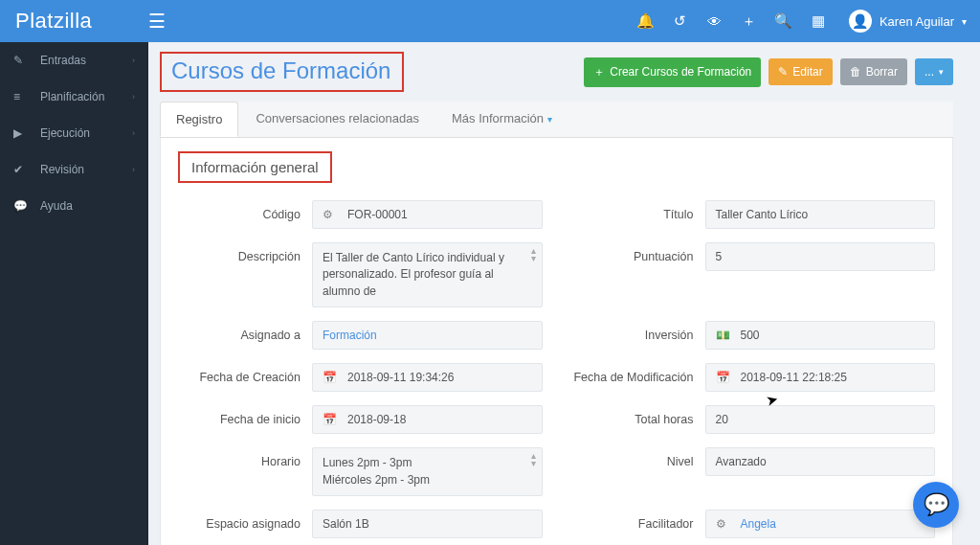  Describe the element at coordinates (245, 462) in the screenshot. I see `label-horario: Horario` at that location.